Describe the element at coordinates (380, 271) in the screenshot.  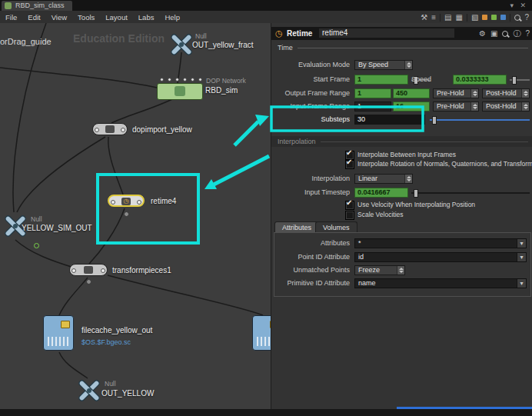
I see `unmatched-points-combo: Freeze` at that location.